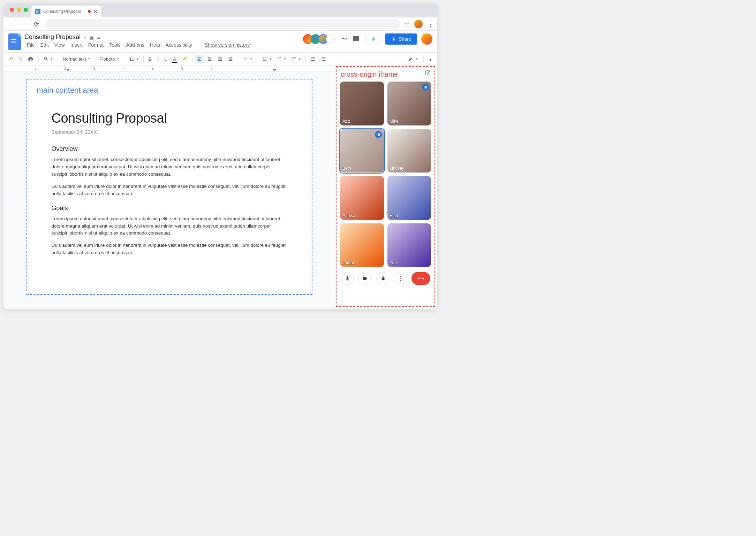 The image size is (756, 536). I want to click on annotation-iframe: cross-origin iframe, so click(386, 75).